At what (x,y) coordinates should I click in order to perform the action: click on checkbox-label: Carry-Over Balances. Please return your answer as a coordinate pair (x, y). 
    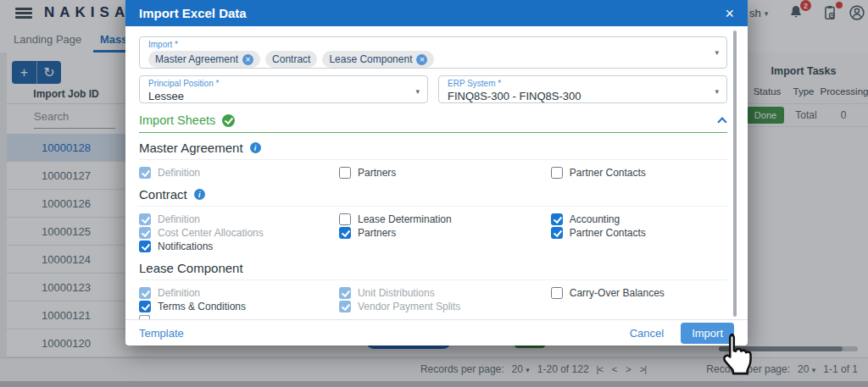
    Looking at the image, I should click on (617, 293).